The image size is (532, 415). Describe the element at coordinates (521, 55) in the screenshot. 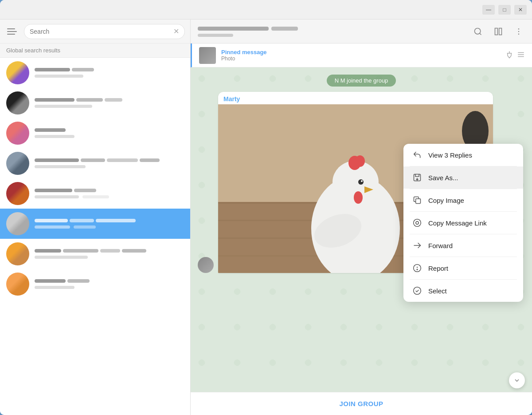

I see `list-icon` at that location.